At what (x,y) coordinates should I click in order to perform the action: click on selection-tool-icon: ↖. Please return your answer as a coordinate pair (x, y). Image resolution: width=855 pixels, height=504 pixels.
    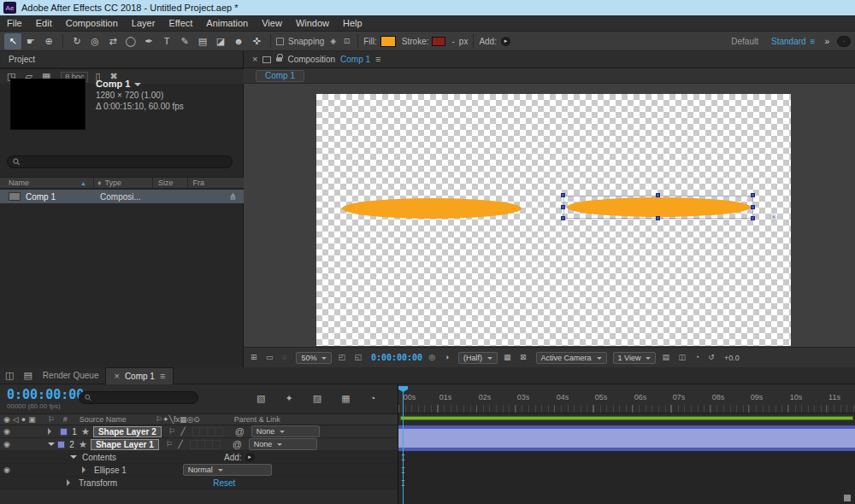
    Looking at the image, I should click on (13, 41).